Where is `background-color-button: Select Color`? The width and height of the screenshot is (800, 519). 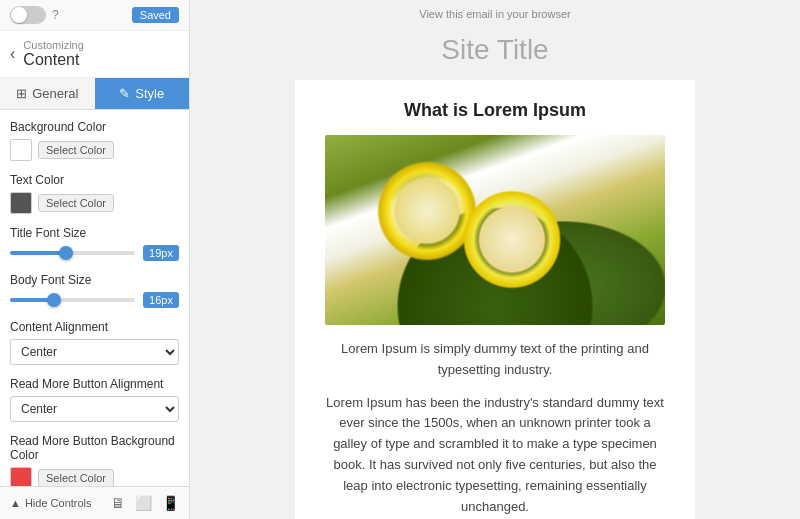 background-color-button: Select Color is located at coordinates (76, 150).